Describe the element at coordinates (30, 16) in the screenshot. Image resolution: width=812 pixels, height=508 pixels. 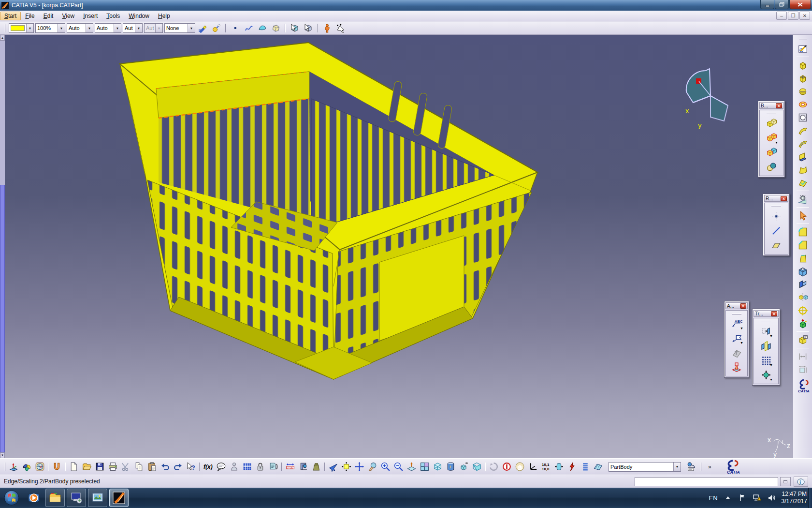
I see `menu-file: File` at that location.